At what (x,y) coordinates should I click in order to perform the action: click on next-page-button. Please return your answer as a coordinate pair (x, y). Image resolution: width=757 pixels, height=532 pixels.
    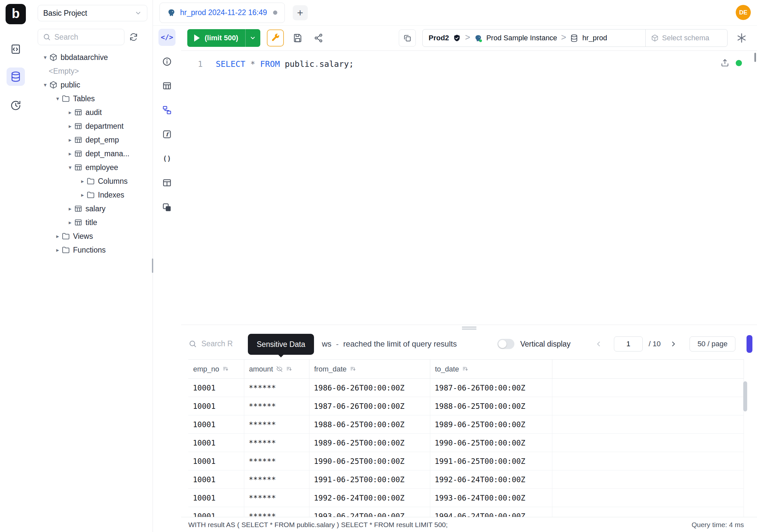
    Looking at the image, I should click on (674, 344).